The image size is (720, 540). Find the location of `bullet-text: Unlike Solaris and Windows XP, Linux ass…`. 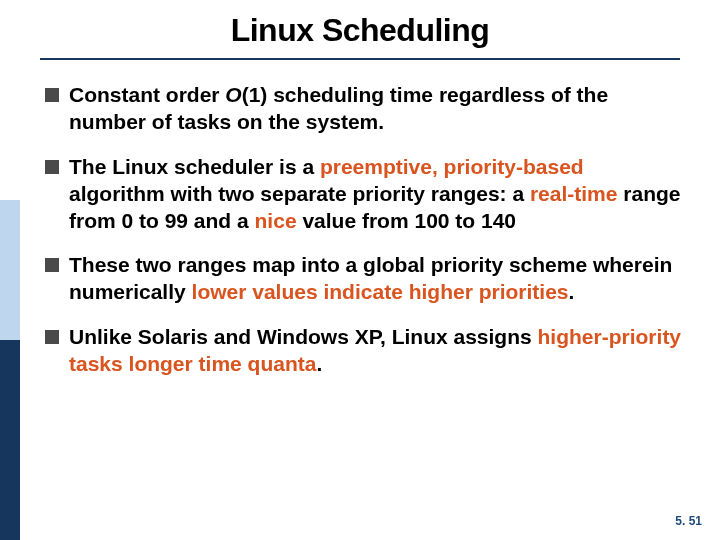

bullet-text: Unlike Solaris and Windows XP, Linux ass… is located at coordinates (377, 351).